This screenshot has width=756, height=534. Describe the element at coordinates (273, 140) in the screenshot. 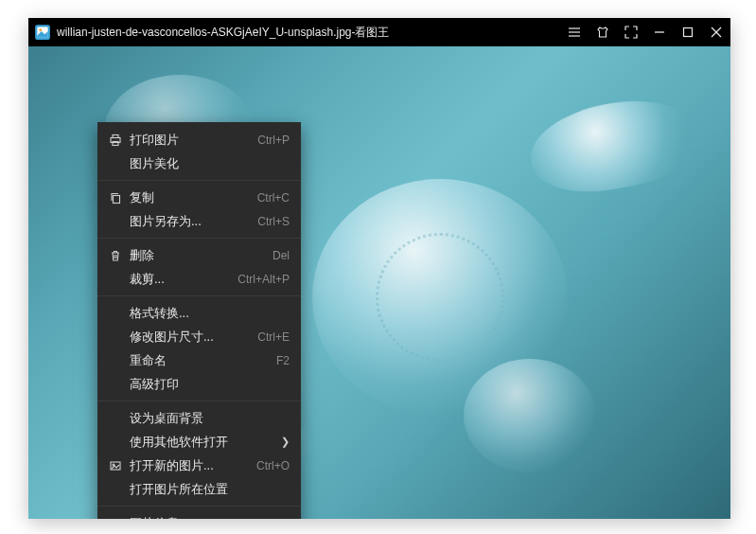

I see `menu-item-shortcut: Ctrl+P` at that location.